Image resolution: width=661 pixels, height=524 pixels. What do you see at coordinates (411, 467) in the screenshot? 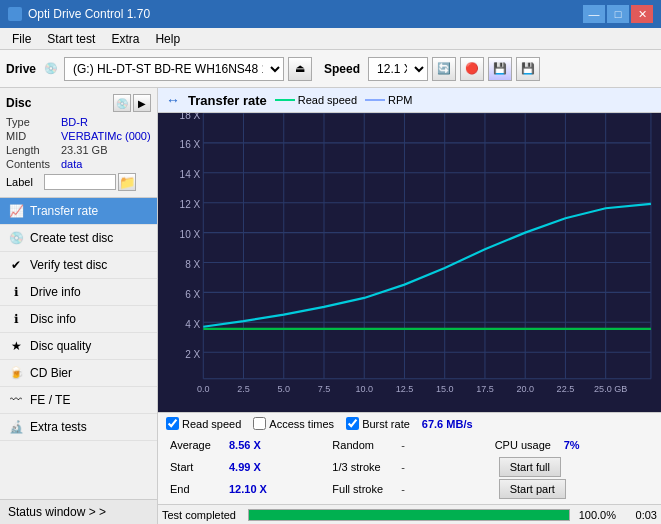
I see `stroke13-value: -` at bounding box center [411, 467].